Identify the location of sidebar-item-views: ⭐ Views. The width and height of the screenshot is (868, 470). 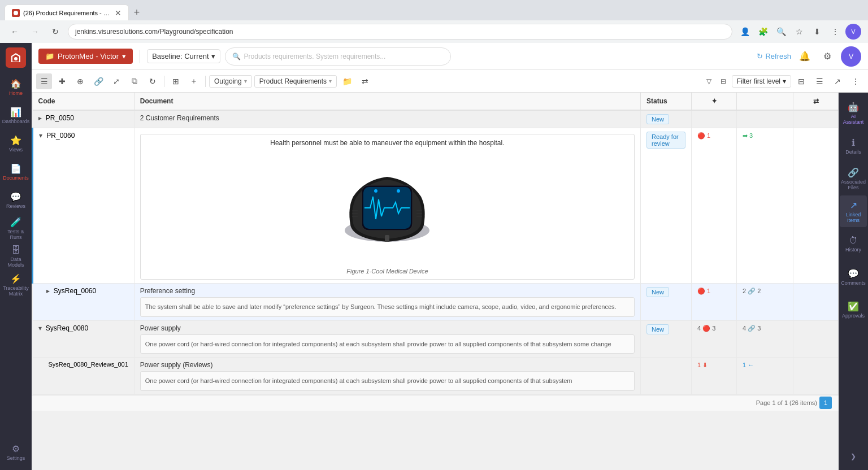
(16, 143).